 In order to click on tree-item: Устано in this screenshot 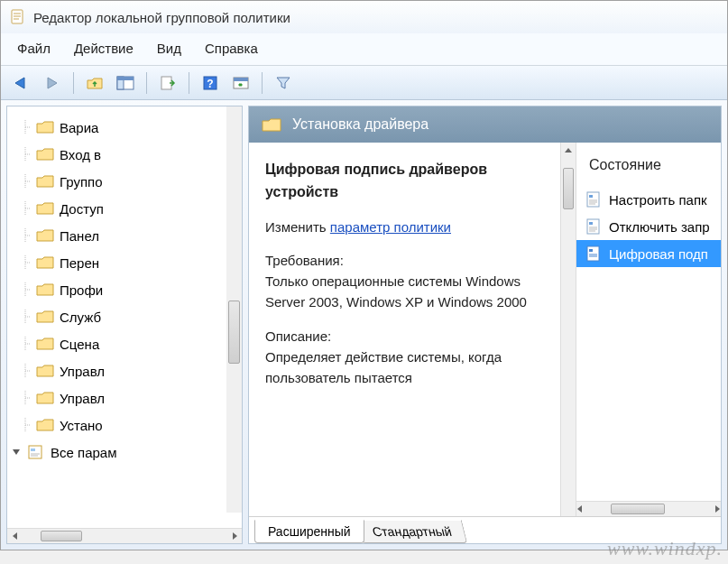, I will do `click(124, 425)`.